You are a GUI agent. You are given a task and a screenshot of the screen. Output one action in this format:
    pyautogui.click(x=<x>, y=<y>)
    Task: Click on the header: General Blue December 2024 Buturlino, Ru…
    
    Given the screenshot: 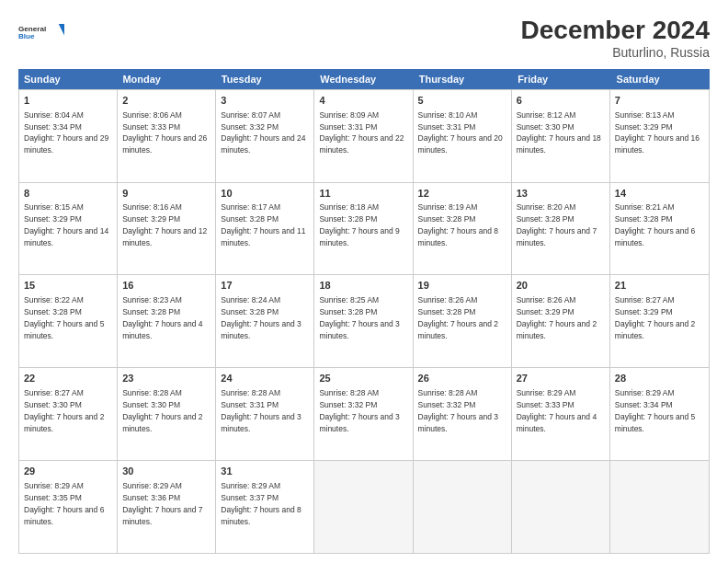 What is the action you would take?
    pyautogui.click(x=364, y=39)
    